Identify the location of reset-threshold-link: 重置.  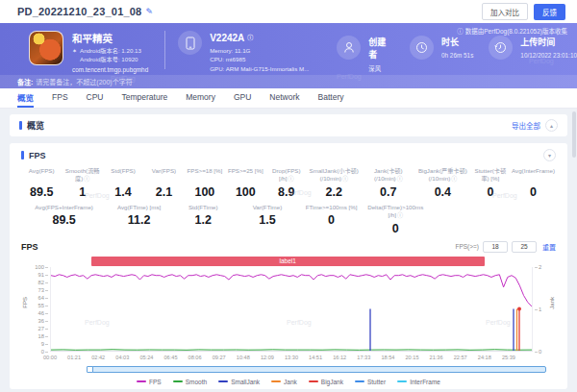
(549, 247).